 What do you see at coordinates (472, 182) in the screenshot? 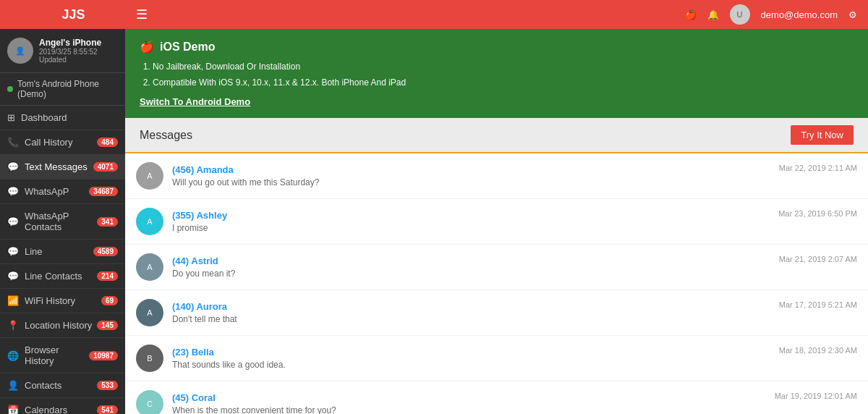
I see `msg-preview: Will you go out with me this Saturday?` at bounding box center [472, 182].